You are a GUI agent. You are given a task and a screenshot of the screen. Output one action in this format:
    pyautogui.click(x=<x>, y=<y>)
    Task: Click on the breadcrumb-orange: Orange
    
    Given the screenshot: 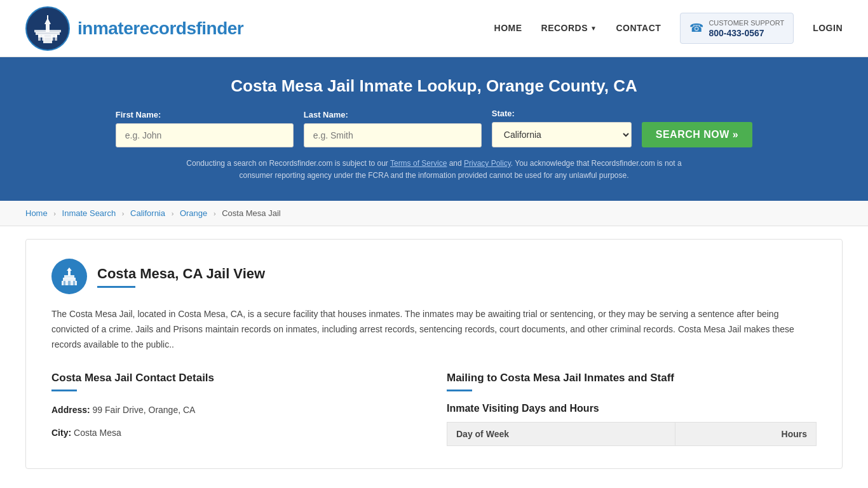 What is the action you would take?
    pyautogui.click(x=193, y=214)
    